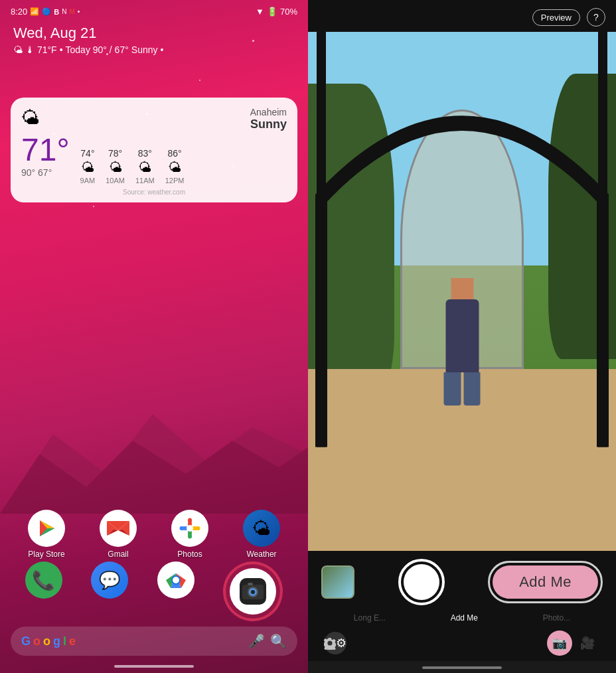  Describe the element at coordinates (422, 582) in the screenshot. I see `shutter-inner` at that location.